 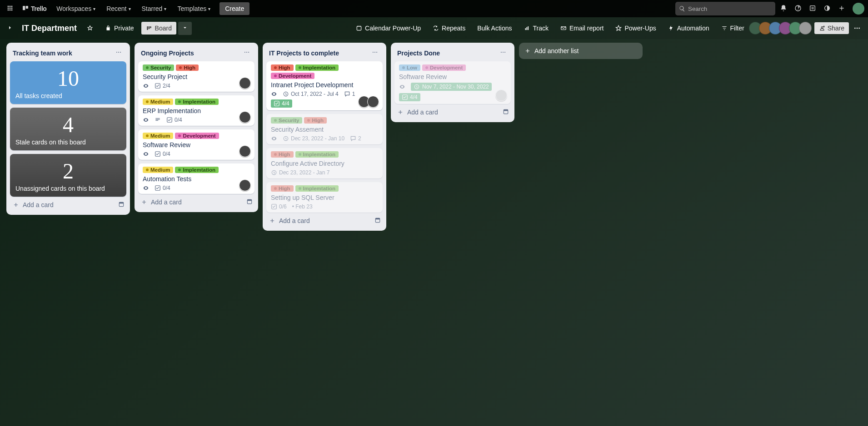 I want to click on card-label: Low, so click(x=410, y=68).